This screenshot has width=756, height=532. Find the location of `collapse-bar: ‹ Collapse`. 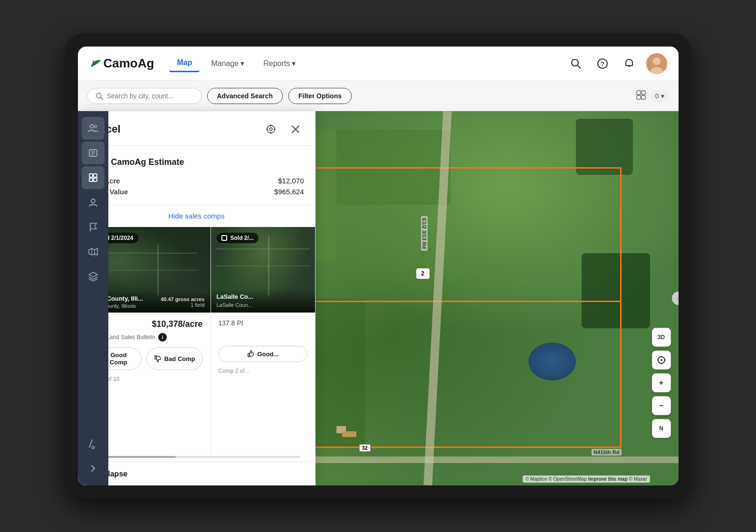

collapse-bar: ‹ Collapse is located at coordinates (197, 474).